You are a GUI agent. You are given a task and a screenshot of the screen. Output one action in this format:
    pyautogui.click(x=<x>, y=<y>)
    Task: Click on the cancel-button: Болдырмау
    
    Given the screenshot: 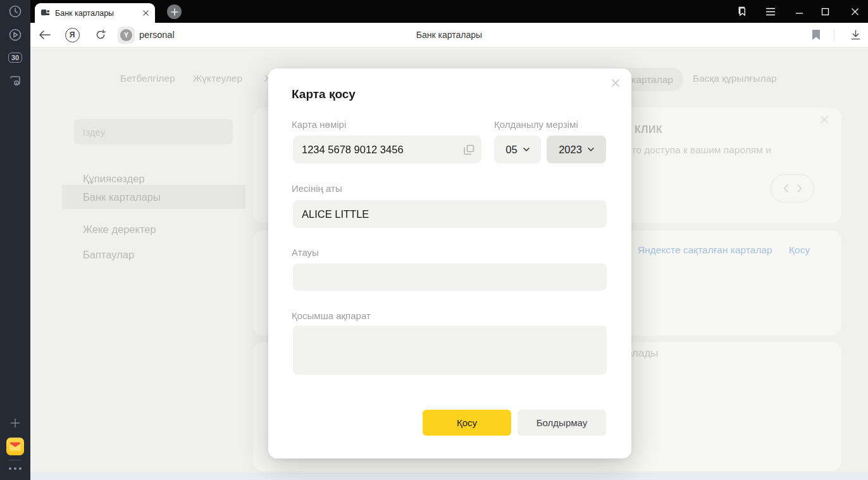 What is the action you would take?
    pyautogui.click(x=562, y=423)
    